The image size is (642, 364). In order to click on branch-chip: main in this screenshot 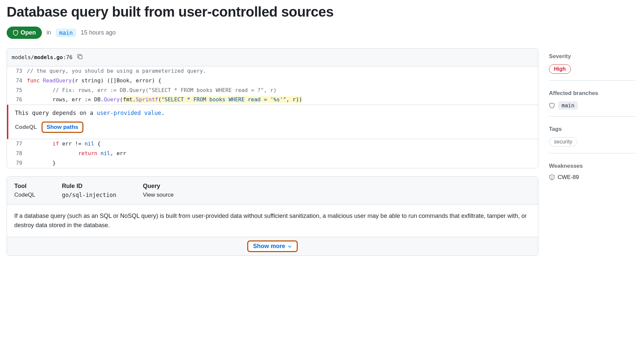, I will do `click(66, 33)`.